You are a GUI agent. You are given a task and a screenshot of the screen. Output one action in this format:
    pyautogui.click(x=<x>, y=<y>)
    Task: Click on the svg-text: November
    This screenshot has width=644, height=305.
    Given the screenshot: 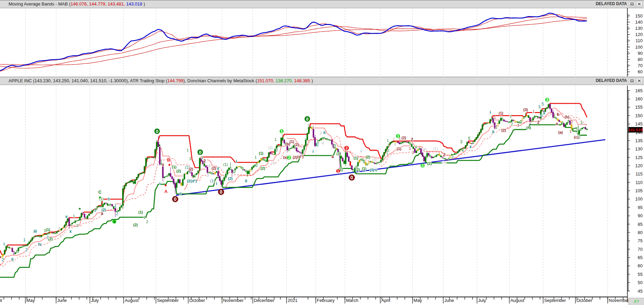 What is the action you would take?
    pyautogui.click(x=619, y=300)
    